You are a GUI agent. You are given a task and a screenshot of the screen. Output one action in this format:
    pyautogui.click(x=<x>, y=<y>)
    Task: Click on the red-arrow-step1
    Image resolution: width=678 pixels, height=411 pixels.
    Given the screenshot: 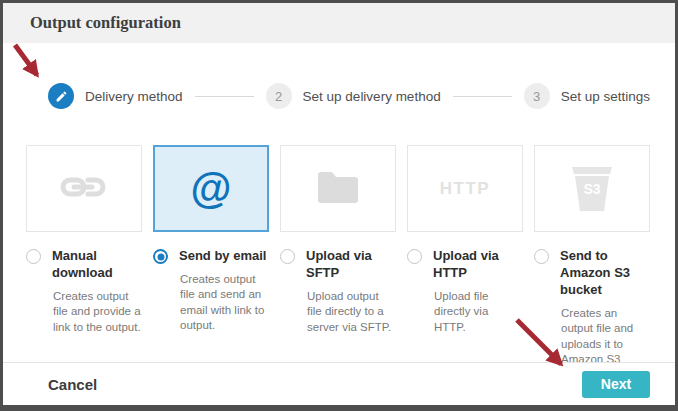 What is the action you would take?
    pyautogui.click(x=26, y=60)
    